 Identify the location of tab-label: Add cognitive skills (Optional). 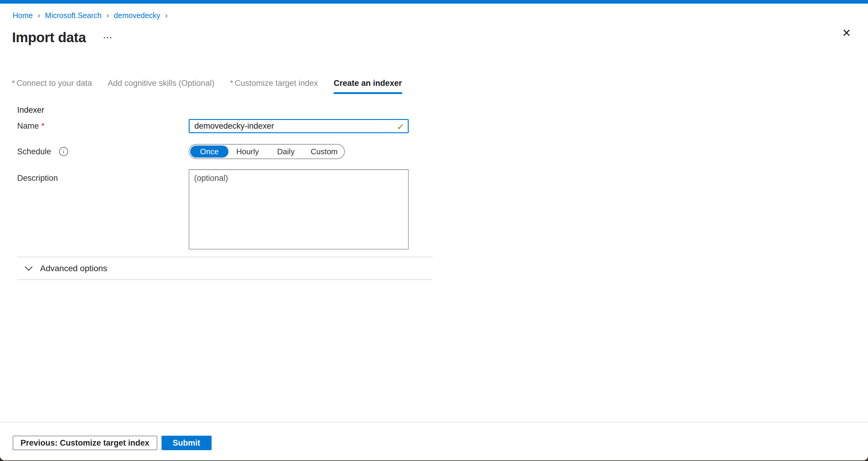
(161, 83).